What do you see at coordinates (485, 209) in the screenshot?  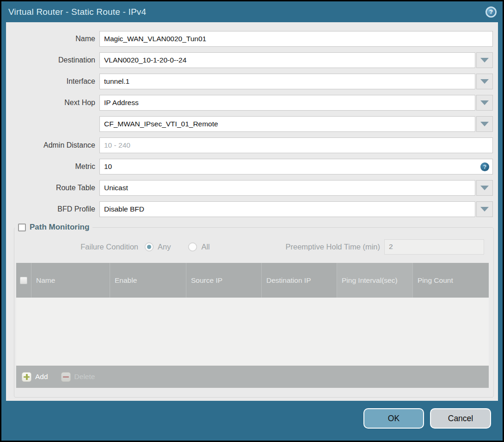 I see `bfd-profile-dropdown-button` at bounding box center [485, 209].